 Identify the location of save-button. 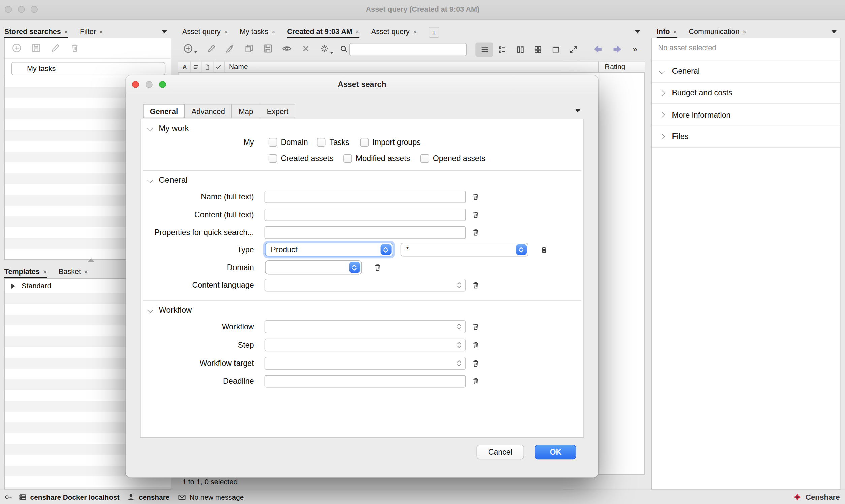
(268, 49).